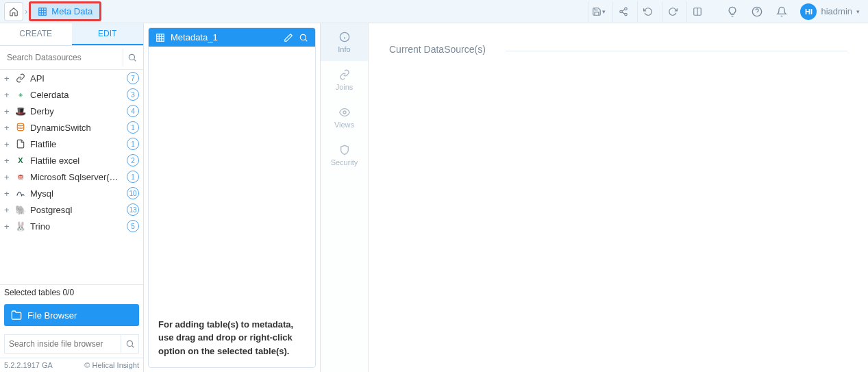 This screenshot has width=868, height=372. Describe the element at coordinates (71, 160) in the screenshot. I see `datasource-item: + X Flatfile excel 2` at that location.